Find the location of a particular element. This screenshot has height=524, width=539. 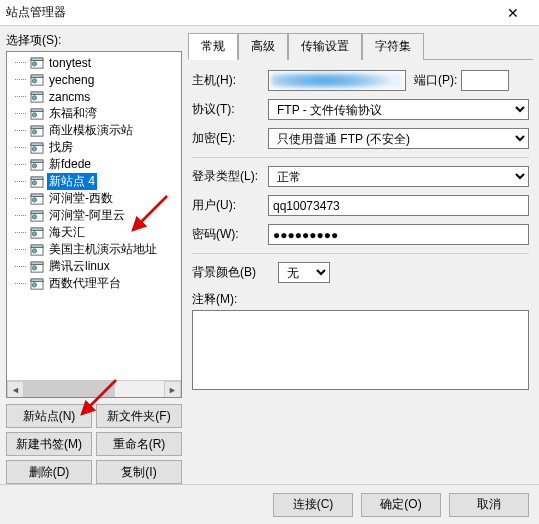

tree-item: 商业模板演示站 is located at coordinates (94, 130).